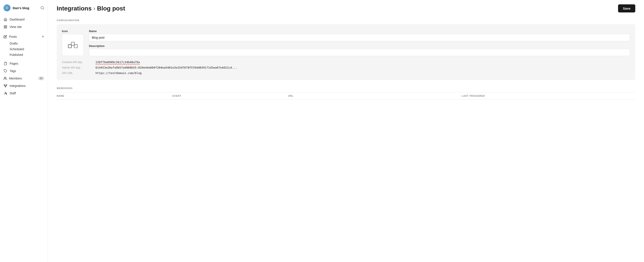 The height and width of the screenshot is (262, 644). Describe the element at coordinates (76, 73) in the screenshot. I see `api-url-label: API URL` at that location.